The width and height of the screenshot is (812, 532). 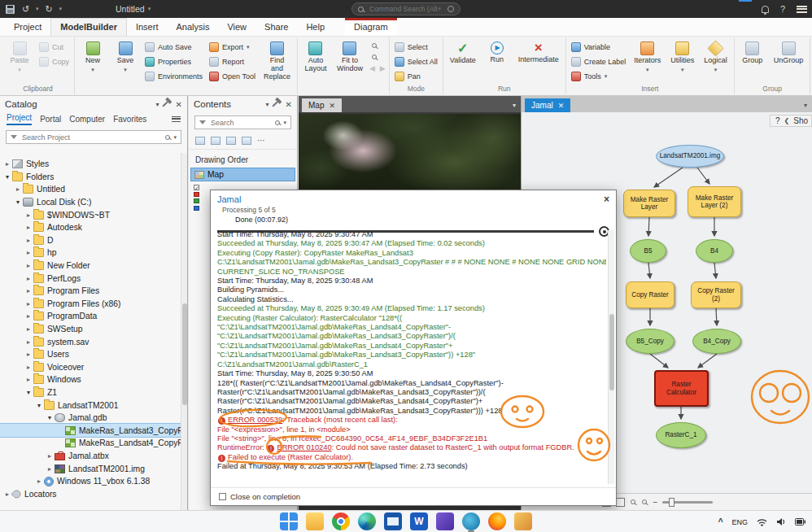 What do you see at coordinates (405, 9) in the screenshot?
I see `command-search-input` at bounding box center [405, 9].